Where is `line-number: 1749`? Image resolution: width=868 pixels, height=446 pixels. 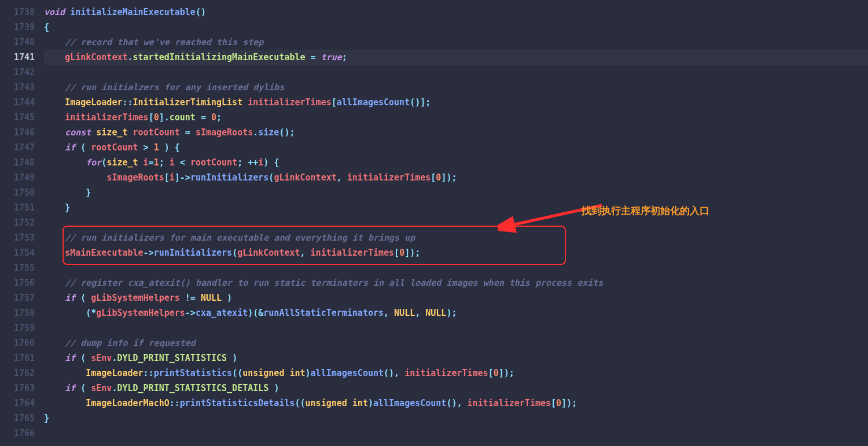
line-number: 1749 is located at coordinates (17, 178).